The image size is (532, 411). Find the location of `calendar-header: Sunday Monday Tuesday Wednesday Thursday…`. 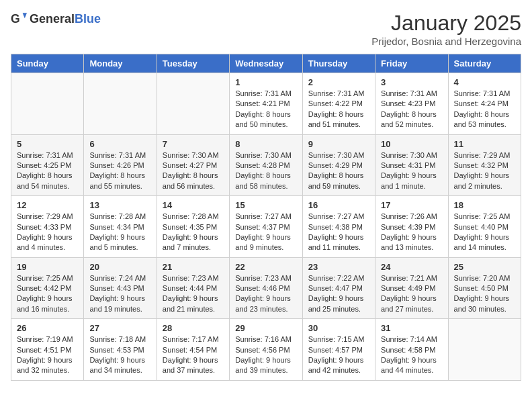

calendar-header: Sunday Monday Tuesday Wednesday Thursday… is located at coordinates (266, 64).